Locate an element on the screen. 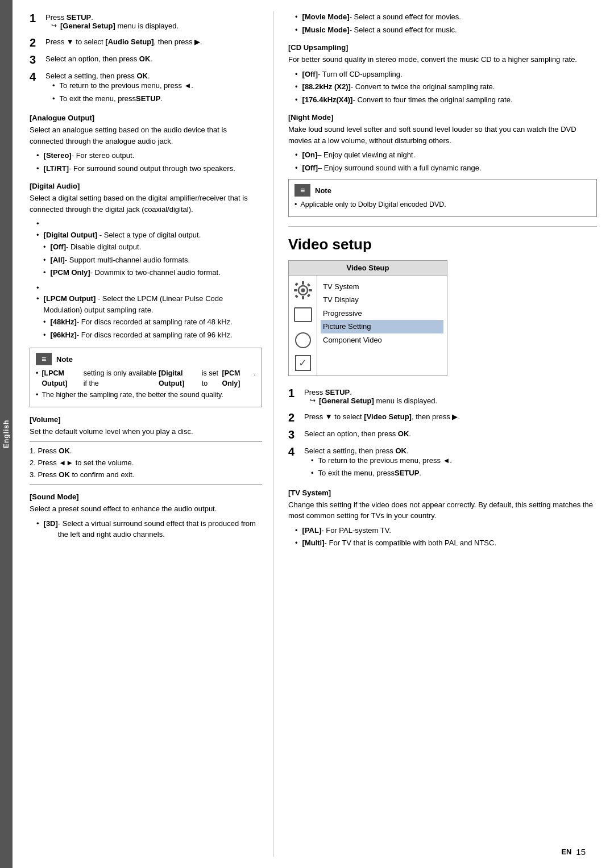 The width and height of the screenshot is (614, 868). cd-upsampling-list: [Off] - Turn off CD-upsampling. [88.2kHz… is located at coordinates (442, 87).